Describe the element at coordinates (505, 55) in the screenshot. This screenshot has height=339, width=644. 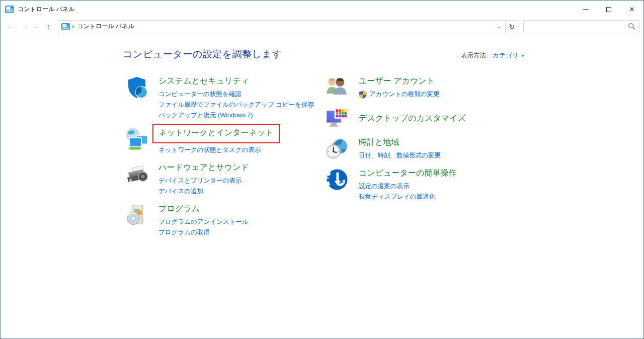
I see `view-by-dropdown: カテゴリ` at that location.